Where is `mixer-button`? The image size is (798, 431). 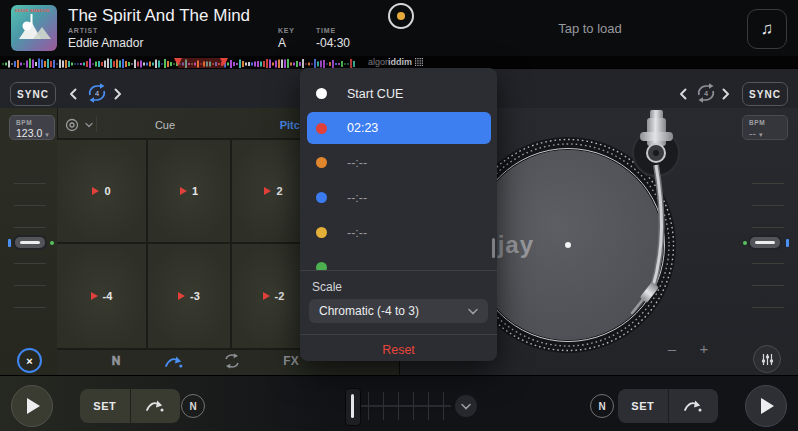 mixer-button is located at coordinates (767, 359).